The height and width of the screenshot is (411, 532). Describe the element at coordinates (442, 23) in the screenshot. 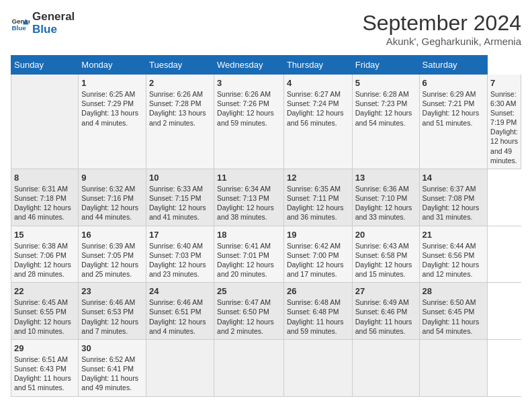

I see `month-title: September 2024` at that location.